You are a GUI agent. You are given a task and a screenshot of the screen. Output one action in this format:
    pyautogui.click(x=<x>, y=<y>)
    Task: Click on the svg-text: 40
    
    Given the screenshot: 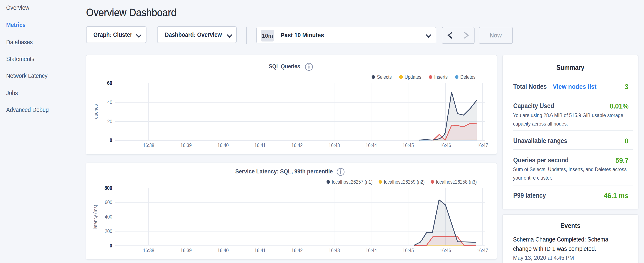 What is the action you would take?
    pyautogui.click(x=110, y=103)
    